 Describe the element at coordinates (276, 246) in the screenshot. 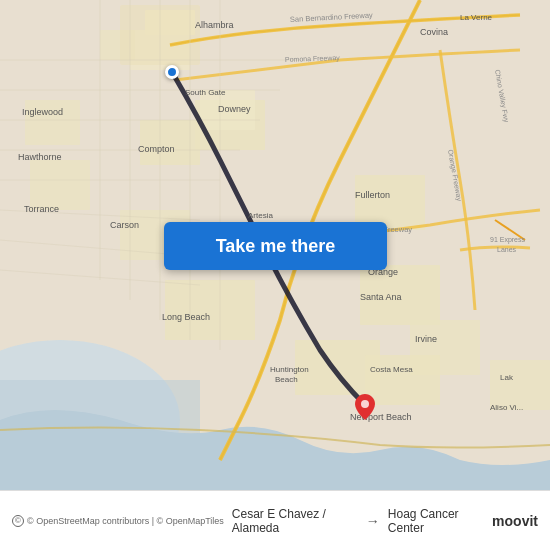

I see `take-me-there-button: Take me there` at that location.